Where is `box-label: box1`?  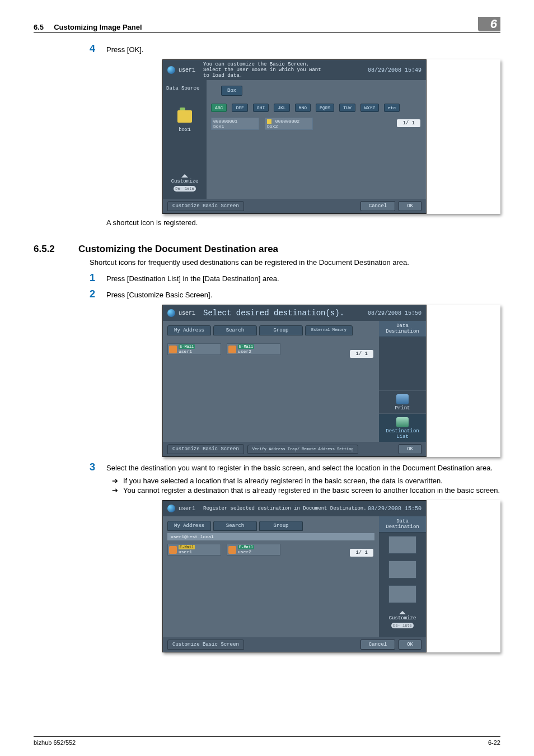 box-label: box1 is located at coordinates (185, 130).